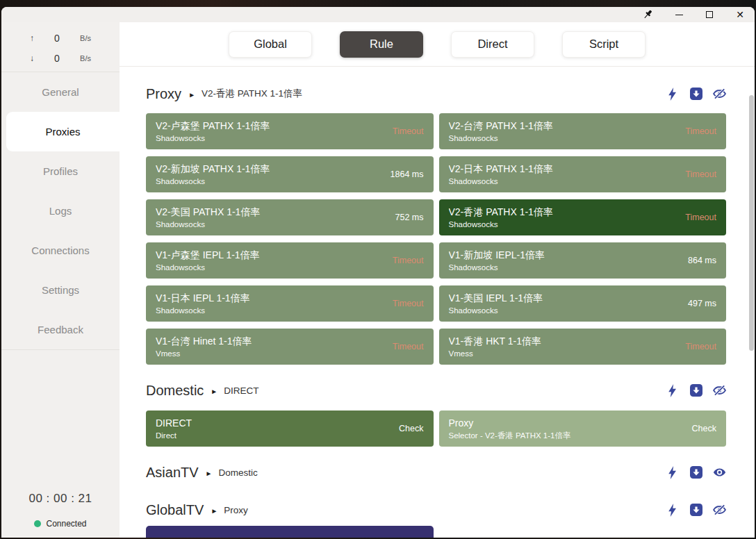 This screenshot has width=756, height=539. Describe the element at coordinates (290, 126) in the screenshot. I see `proxy-name: V2-卢森堡 PATHX 1-1倍率` at that location.